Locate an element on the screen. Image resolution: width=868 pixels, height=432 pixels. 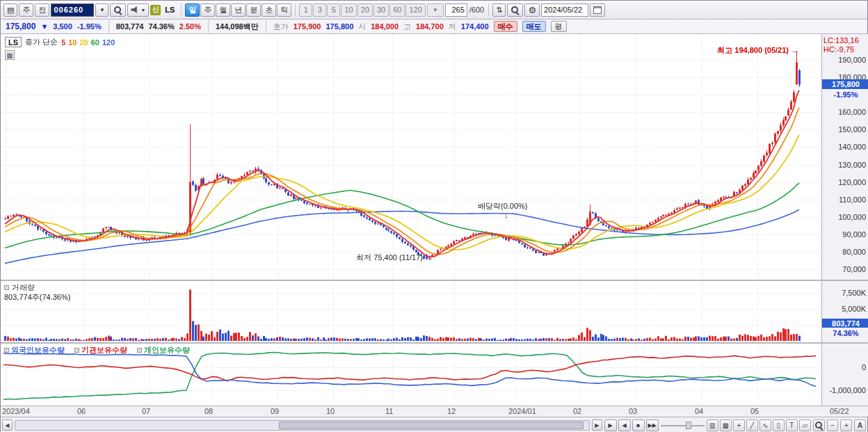
tool-trendline-icon: ╱ is located at coordinates (753, 426).